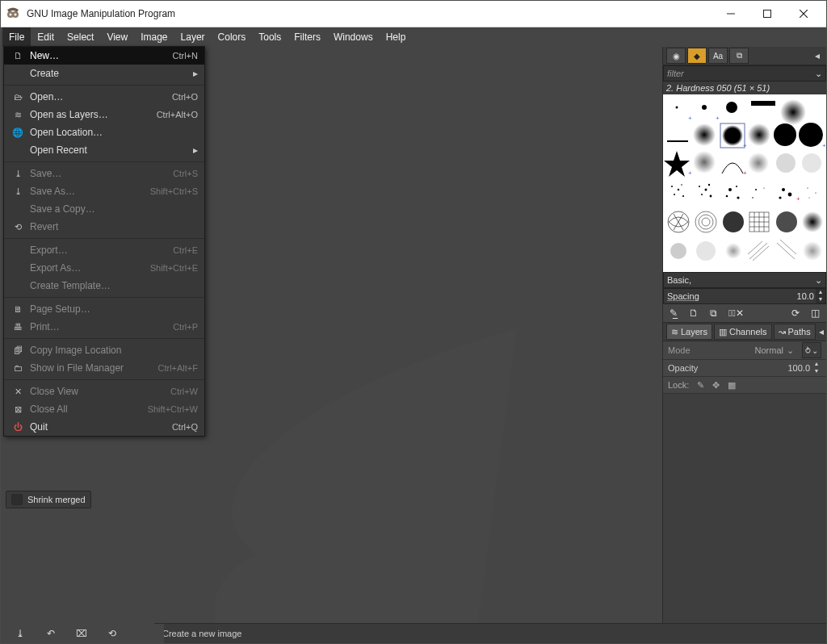 The height and width of the screenshot is (644, 827). I want to click on window-title: GNU Image Manipulation Program, so click(370, 14).